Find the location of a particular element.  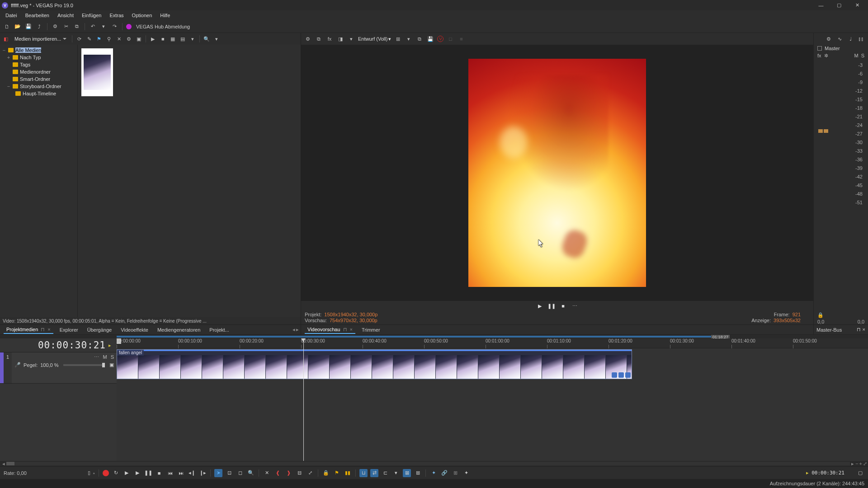

tree-node-smart: Smart-Ordner is located at coordinates (39, 79).